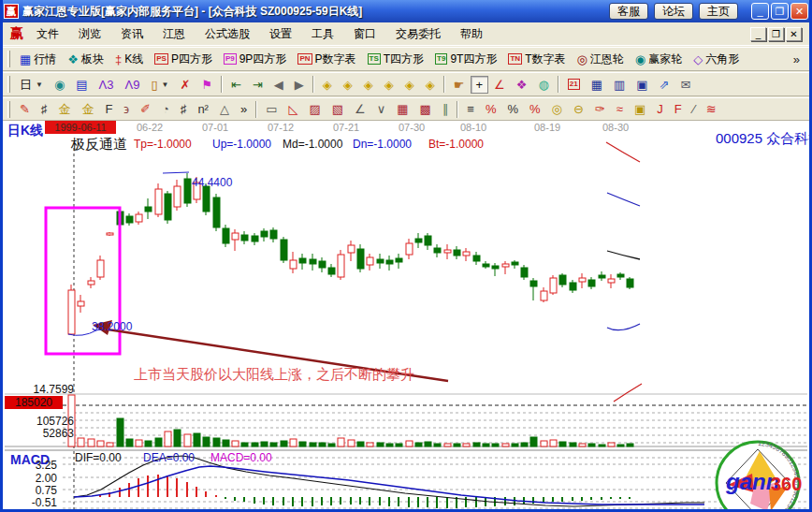 The width and height of the screenshot is (812, 512). What do you see at coordinates (659, 60) in the screenshot?
I see `winner-wheel-button: ◉赢家轮` at bounding box center [659, 60].